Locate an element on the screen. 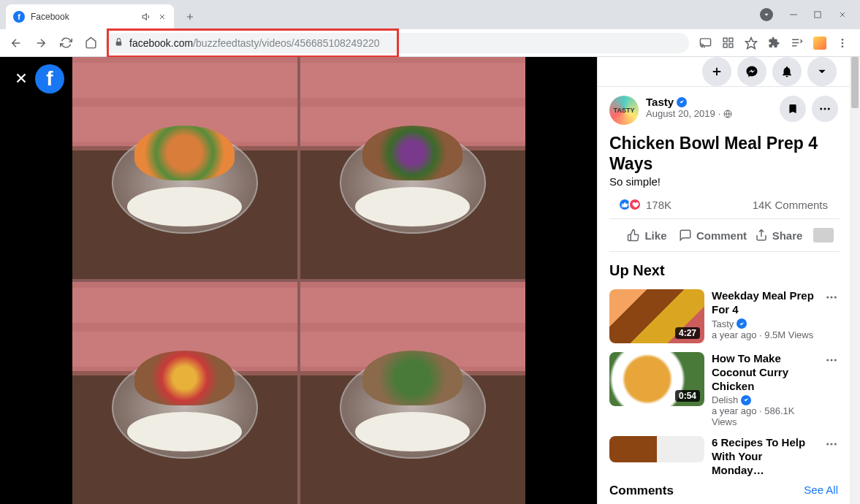 The height and width of the screenshot is (504, 860). grid-icon is located at coordinates (728, 42).